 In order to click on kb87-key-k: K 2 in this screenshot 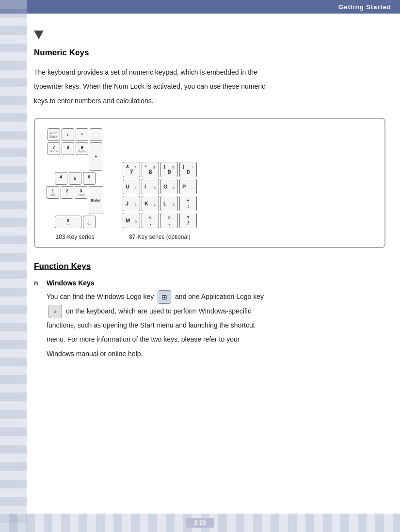, I will do `click(150, 203)`.